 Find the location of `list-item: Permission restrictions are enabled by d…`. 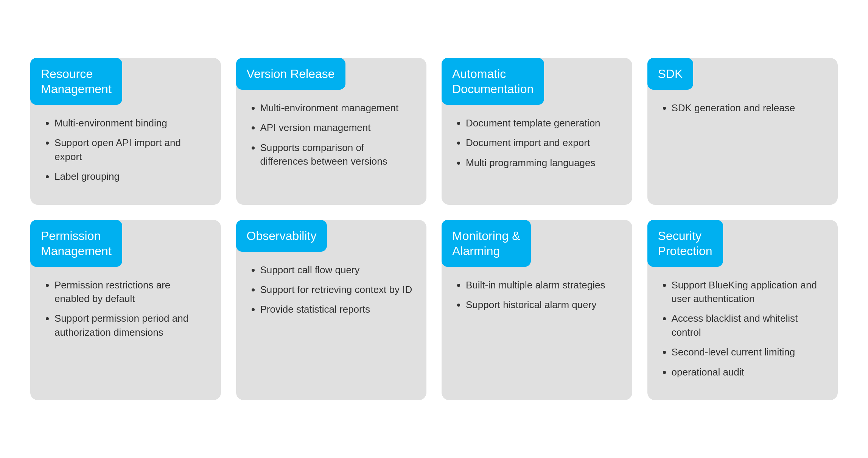

list-item: Permission restrictions are enabled by d… is located at coordinates (131, 292).